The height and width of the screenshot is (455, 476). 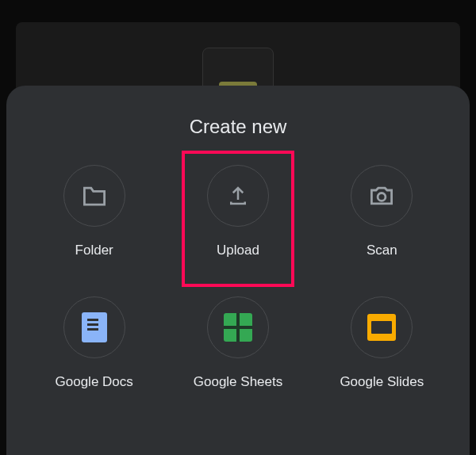 I want to click on google-docs-option: Google Docs, so click(x=94, y=343).